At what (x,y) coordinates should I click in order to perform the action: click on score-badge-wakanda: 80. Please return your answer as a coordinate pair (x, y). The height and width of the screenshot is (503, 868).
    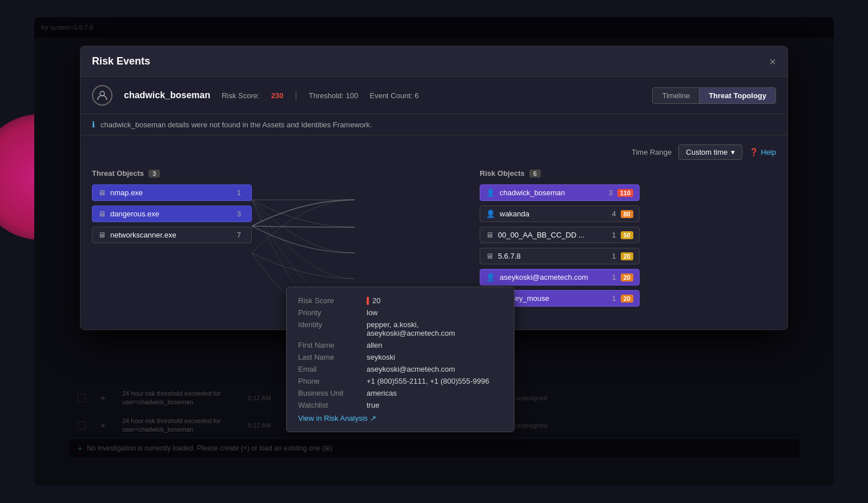
    Looking at the image, I should click on (627, 214).